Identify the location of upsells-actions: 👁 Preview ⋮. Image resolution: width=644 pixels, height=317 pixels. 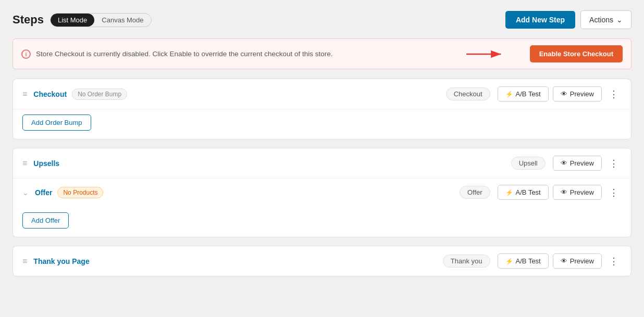
(587, 163).